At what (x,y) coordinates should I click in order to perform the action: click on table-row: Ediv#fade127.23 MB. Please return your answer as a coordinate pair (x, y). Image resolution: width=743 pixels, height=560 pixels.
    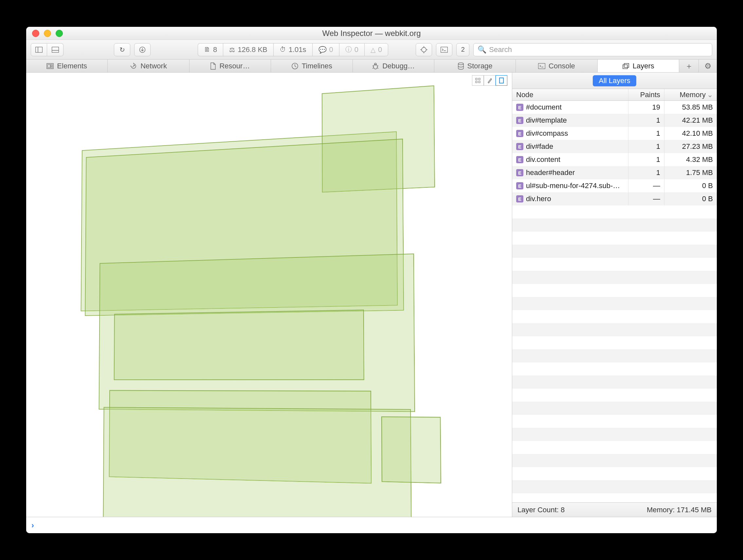
    Looking at the image, I should click on (615, 146).